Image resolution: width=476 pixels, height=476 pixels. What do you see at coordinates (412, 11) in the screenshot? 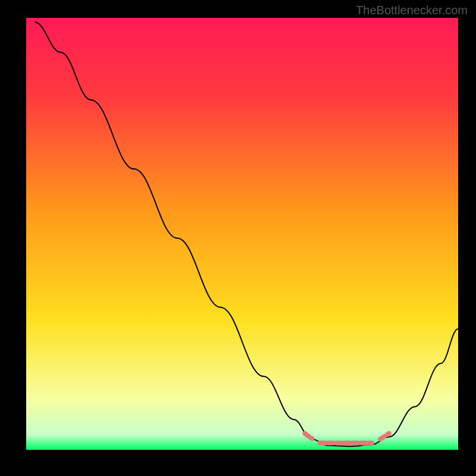
I see `watermark-text: TheBottlenecker.com` at bounding box center [412, 11].